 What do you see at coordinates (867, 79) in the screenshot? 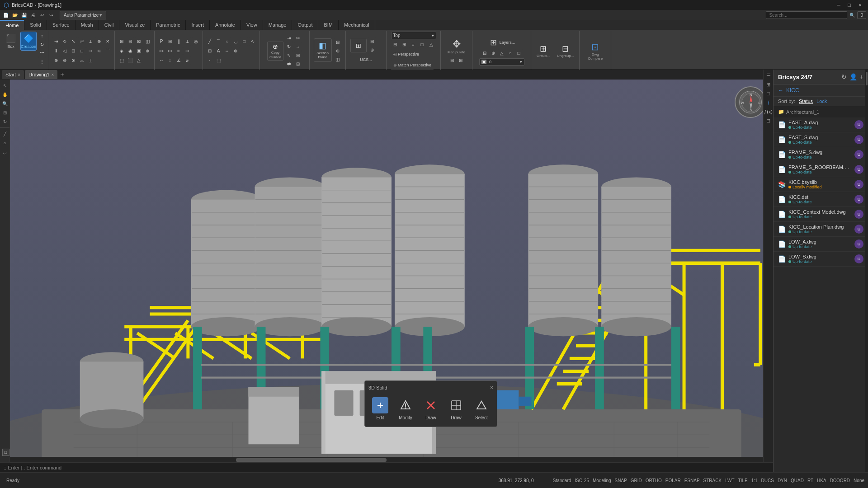
I see `panel-scroll-thumb` at bounding box center [867, 79].